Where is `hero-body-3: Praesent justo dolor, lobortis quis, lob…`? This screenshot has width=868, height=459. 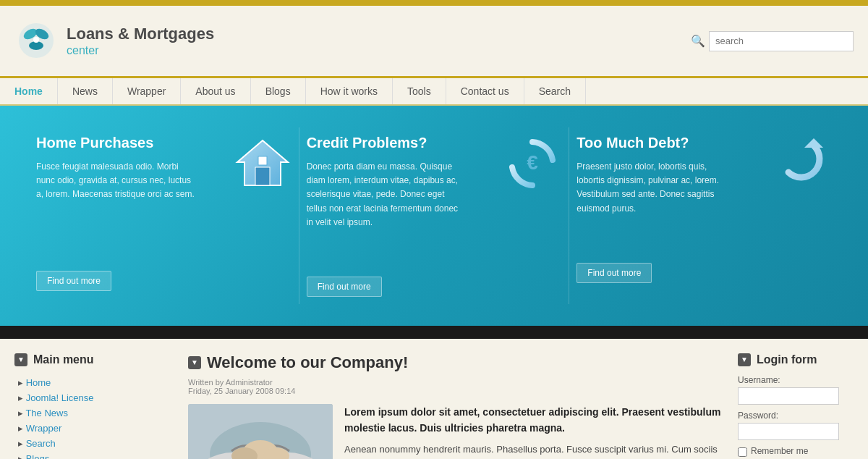
hero-body-3: Praesent justo dolor, lobortis quis, lob… is located at coordinates (656, 188).